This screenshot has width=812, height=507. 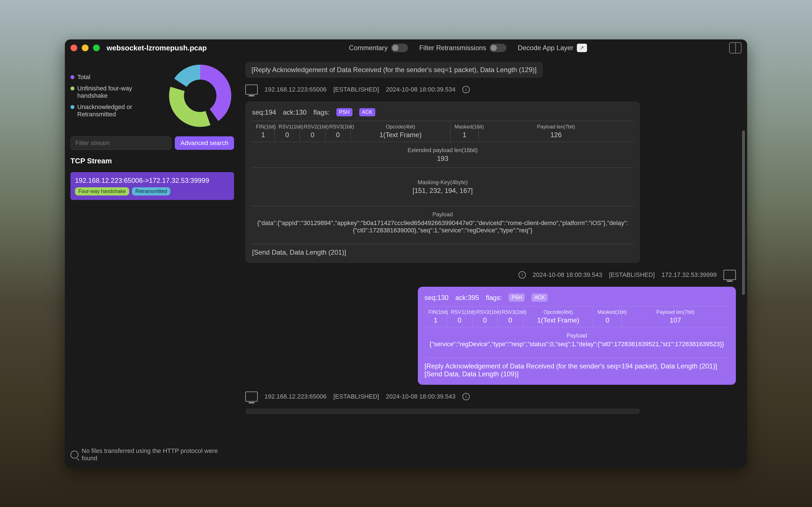 What do you see at coordinates (443, 411) in the screenshot?
I see `packet-client-partial` at bounding box center [443, 411].